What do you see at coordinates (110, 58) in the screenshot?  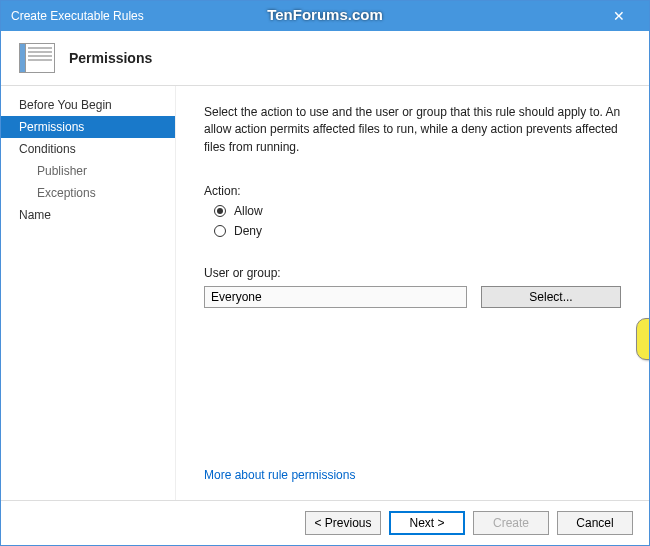 I see `page-title: Permissions` at bounding box center [110, 58].